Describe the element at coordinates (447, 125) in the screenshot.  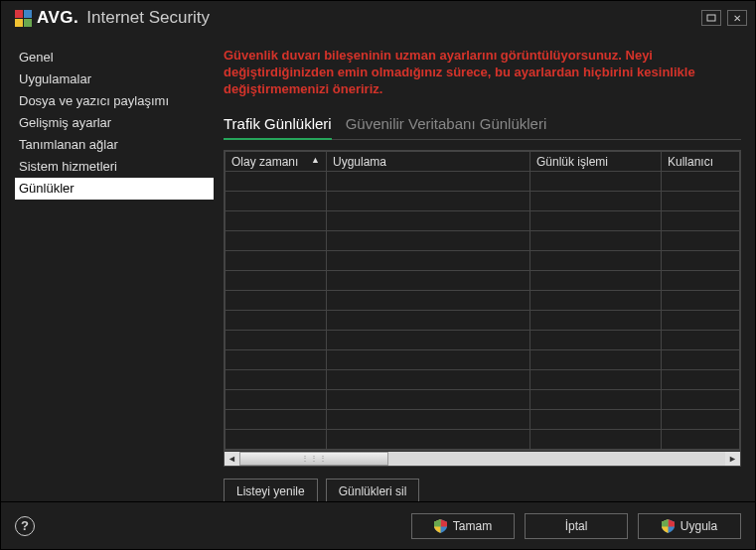
I see `tab-1: Güvenilir Veritabanı Günlükleri` at that location.